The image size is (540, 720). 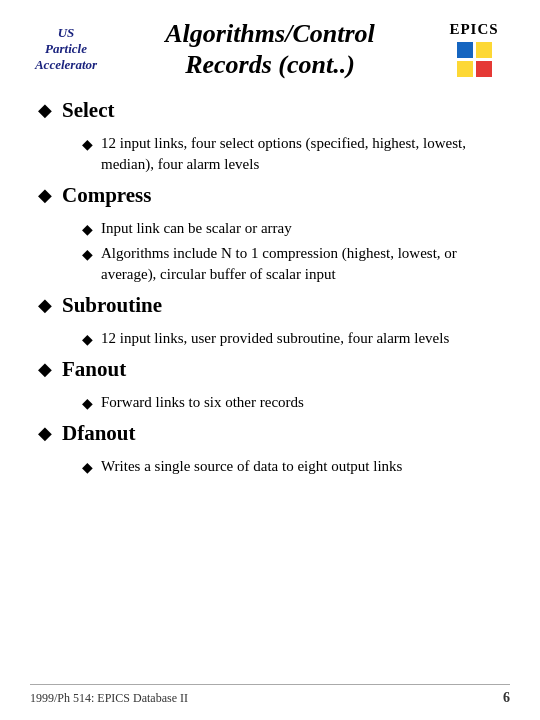 What do you see at coordinates (202, 402) in the screenshot?
I see `sub-item-text: Forward links to six other records` at bounding box center [202, 402].